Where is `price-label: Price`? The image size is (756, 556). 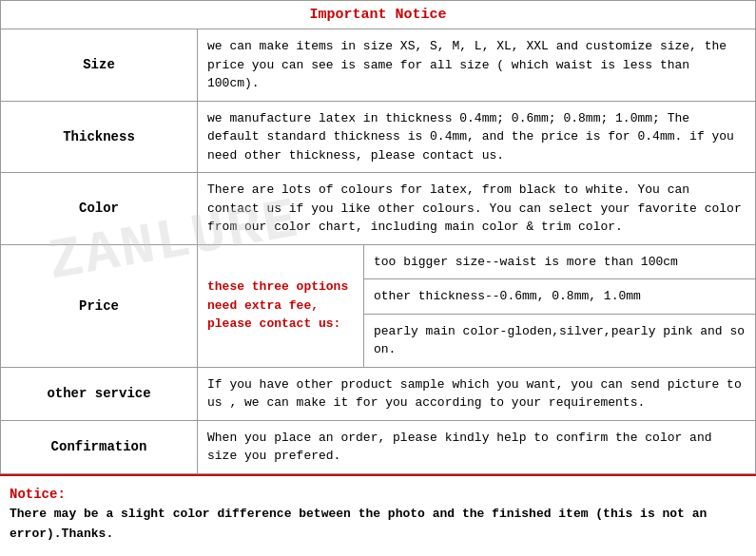 price-label: Price is located at coordinates (99, 306).